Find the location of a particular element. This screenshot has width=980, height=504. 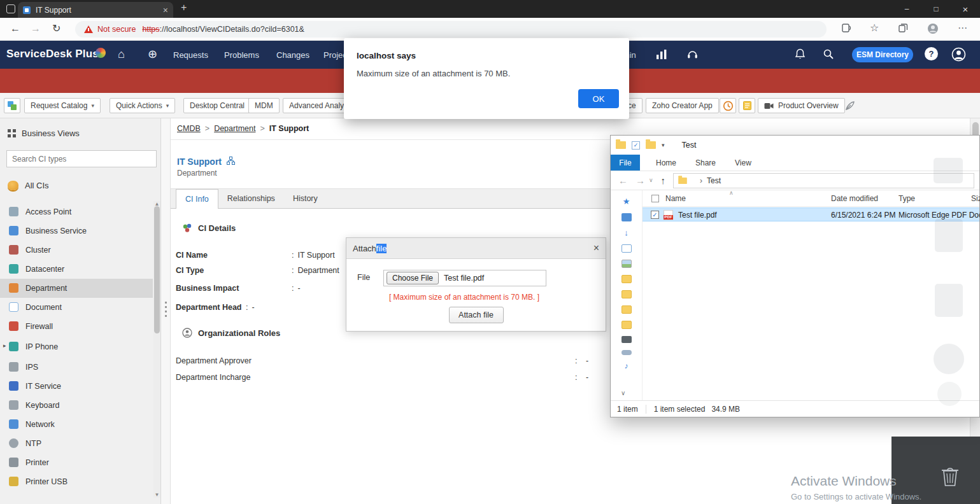

file-name: Test file.pdf is located at coordinates (698, 215).